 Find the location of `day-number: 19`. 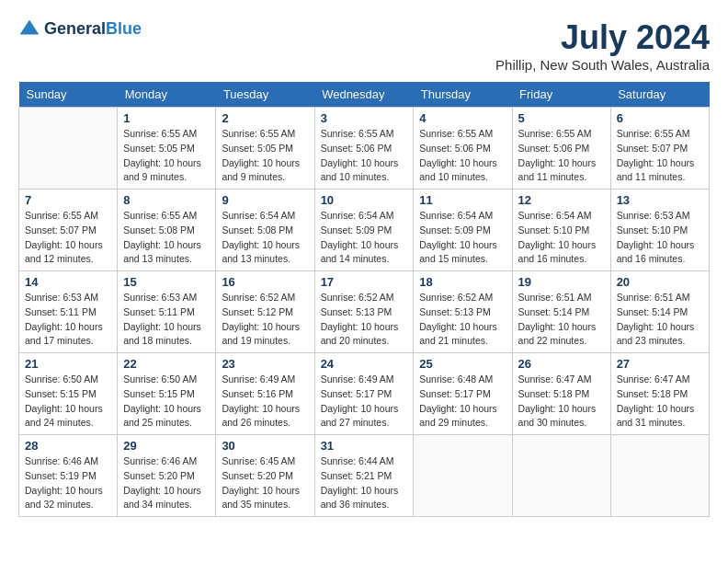

day-number: 19 is located at coordinates (562, 282).